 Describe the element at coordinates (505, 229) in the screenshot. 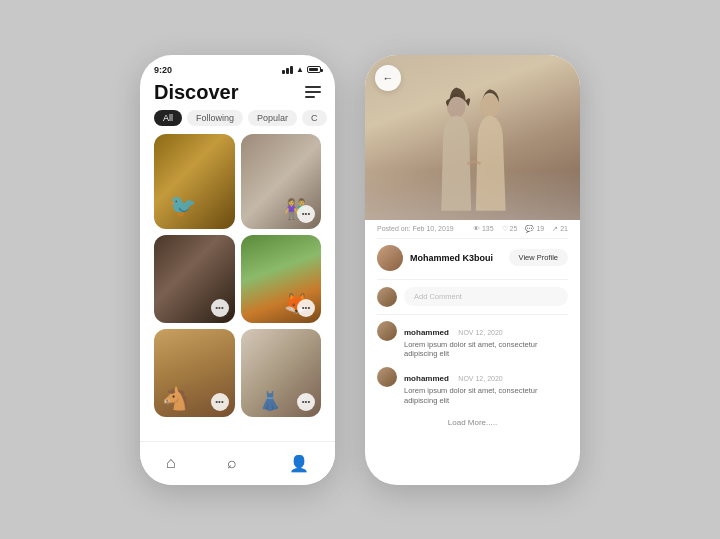

I see `heart-icon: ♡` at that location.